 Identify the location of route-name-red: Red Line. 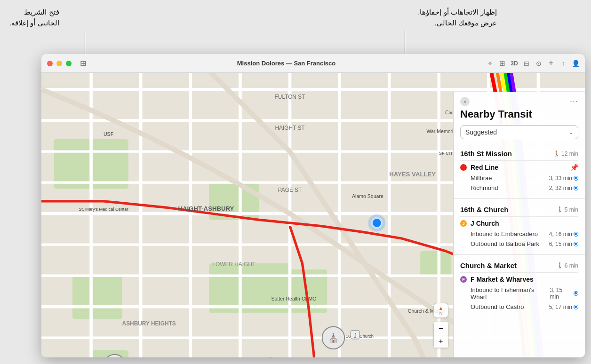
(519, 167).